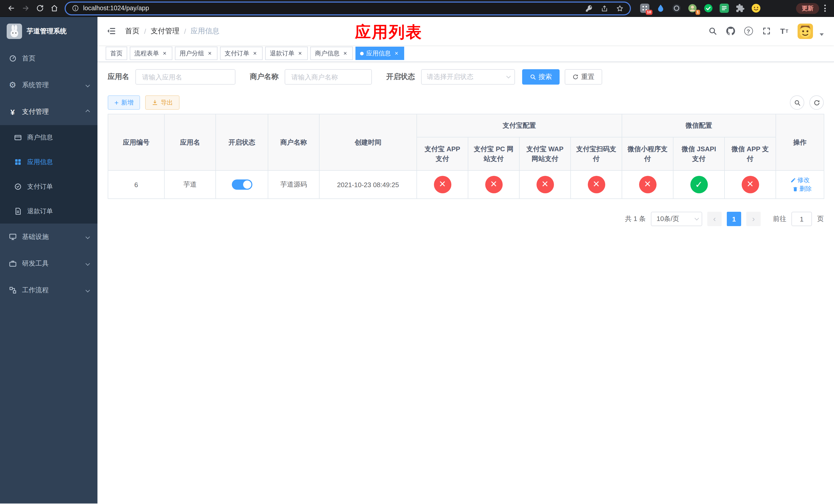 The height and width of the screenshot is (504, 834). Describe the element at coordinates (124, 102) in the screenshot. I see `add-button: 新增` at that location.